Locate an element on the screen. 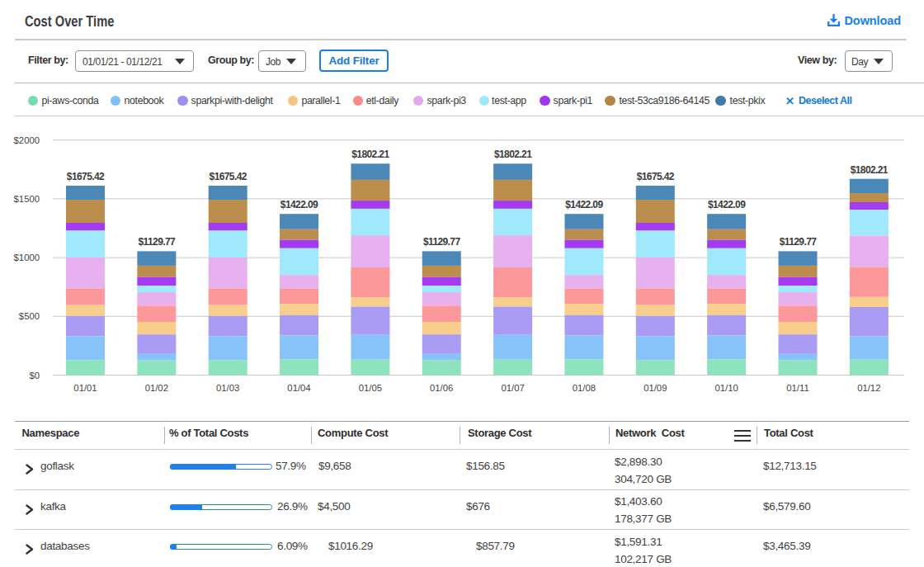 The height and width of the screenshot is (567, 924). svg-text: 01/08 is located at coordinates (584, 388).